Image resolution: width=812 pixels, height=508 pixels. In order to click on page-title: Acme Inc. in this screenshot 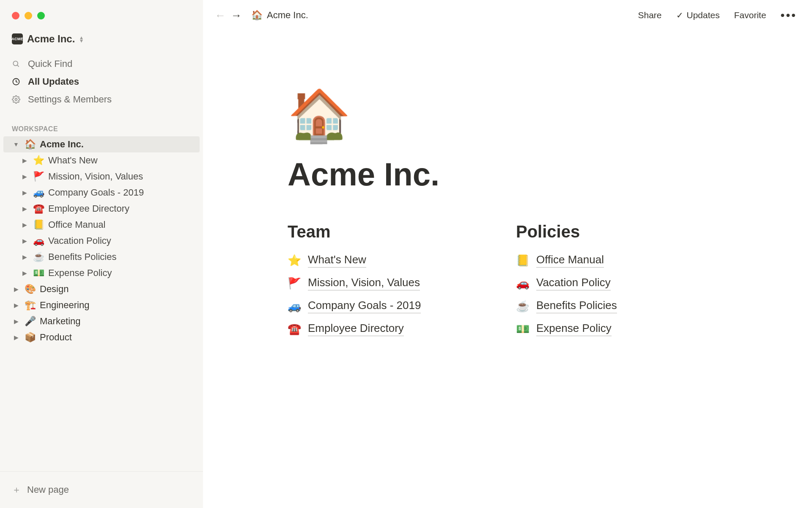, I will do `click(499, 174)`.